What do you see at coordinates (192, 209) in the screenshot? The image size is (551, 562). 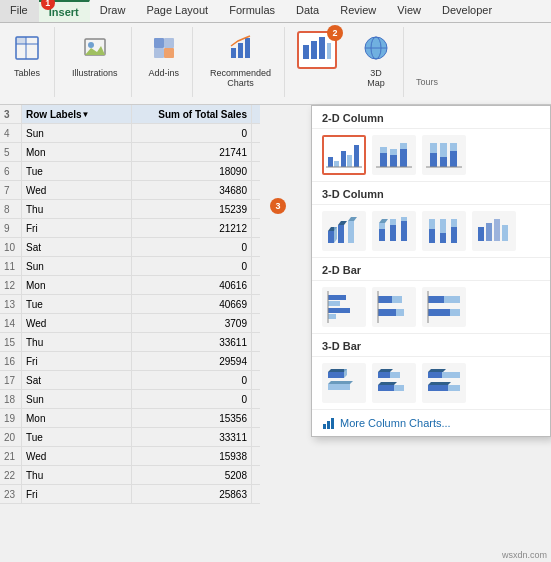 I see `cell-value-4: 15239` at bounding box center [192, 209].